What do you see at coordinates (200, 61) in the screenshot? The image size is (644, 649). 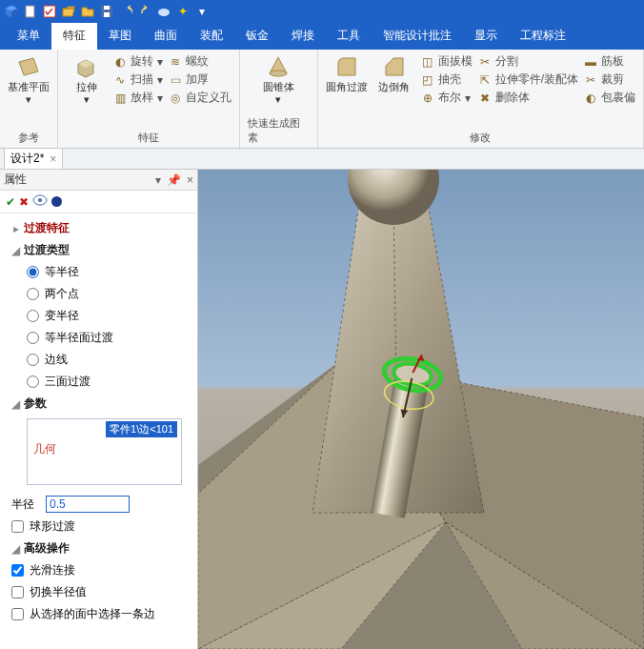 I see `thread-button: ≋螺纹` at bounding box center [200, 61].